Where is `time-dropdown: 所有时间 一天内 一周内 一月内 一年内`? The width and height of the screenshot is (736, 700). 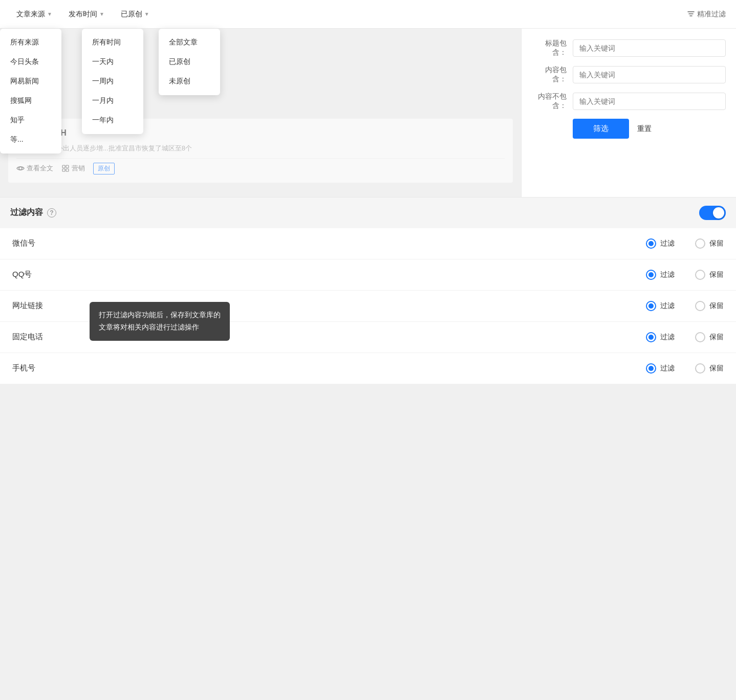
time-dropdown: 所有时间 一天内 一周内 一月内 一年内 is located at coordinates (113, 81).